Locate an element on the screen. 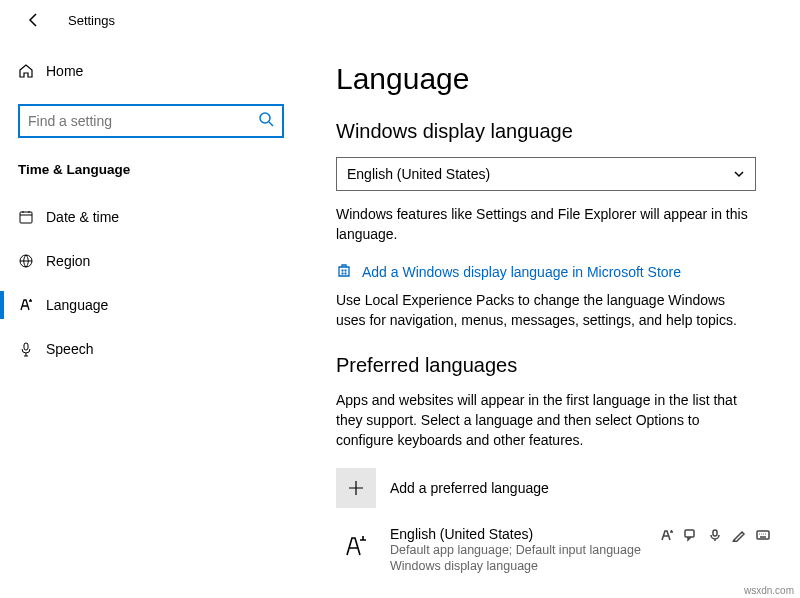 This screenshot has height=598, width=800. home-icon is located at coordinates (32, 71).